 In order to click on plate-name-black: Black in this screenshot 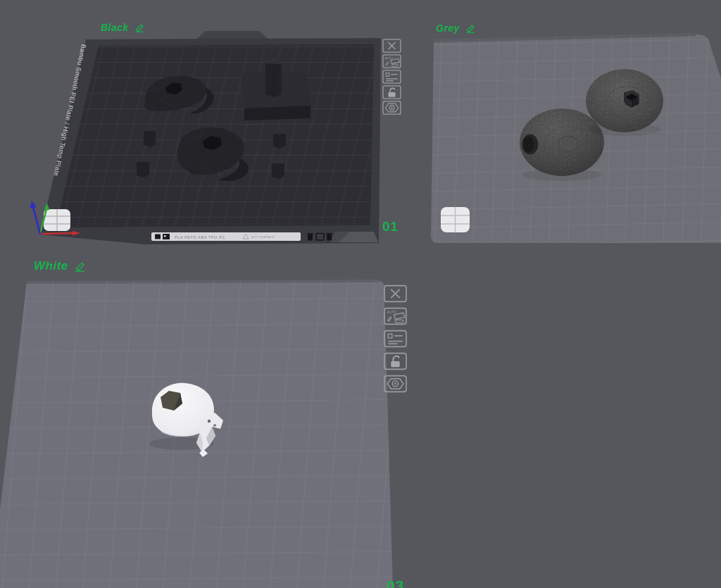, I will do `click(123, 27)`.